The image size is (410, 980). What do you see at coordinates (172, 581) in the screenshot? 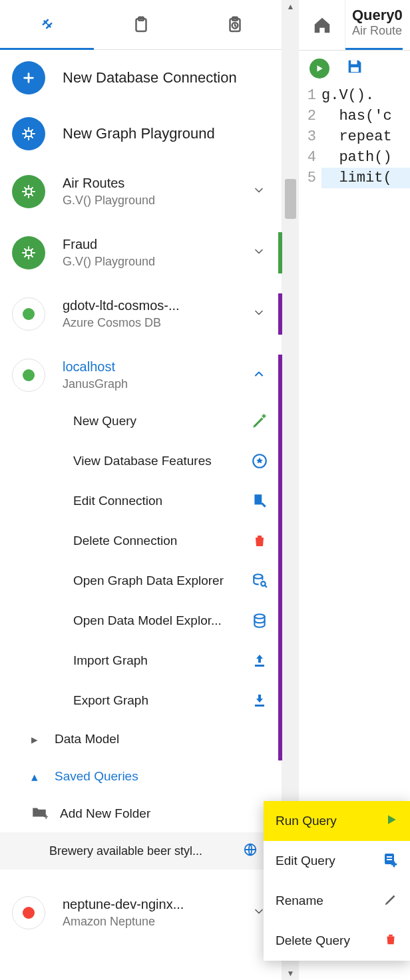
I see `action-open-explorer: Open Graph Data Explorer` at bounding box center [172, 581].